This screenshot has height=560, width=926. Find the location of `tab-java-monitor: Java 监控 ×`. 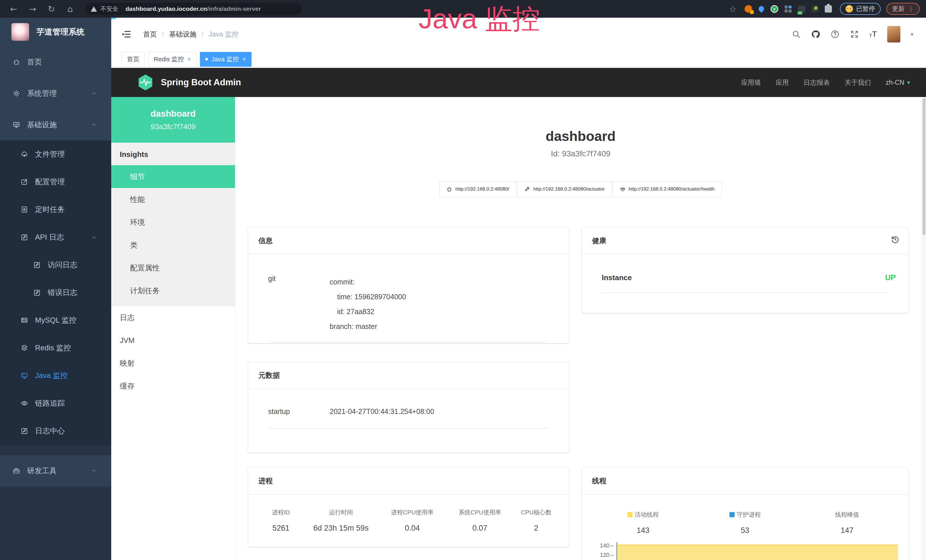

tab-java-monitor: Java 监控 × is located at coordinates (225, 59).